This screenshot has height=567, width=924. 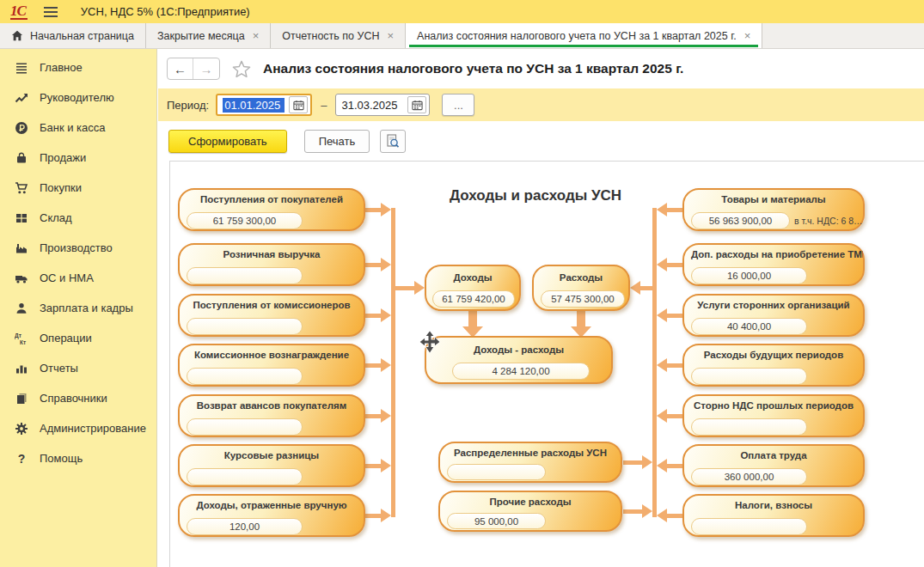 I want to click on window-titlebar: 1С УСН, НДС 5% (1С:Предприятие), so click(x=462, y=12).